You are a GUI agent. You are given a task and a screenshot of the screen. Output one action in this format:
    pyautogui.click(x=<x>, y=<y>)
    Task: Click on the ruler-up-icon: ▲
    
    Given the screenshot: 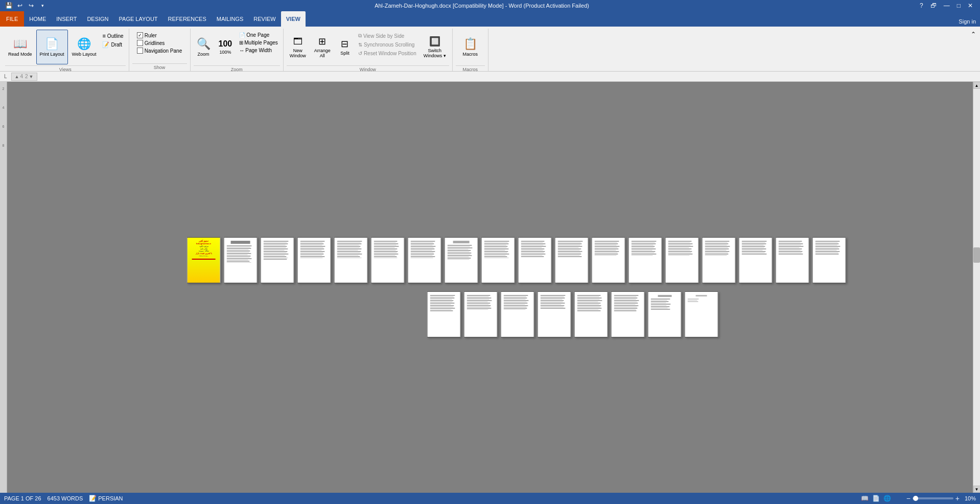 What is the action you would take?
    pyautogui.click(x=17, y=77)
    